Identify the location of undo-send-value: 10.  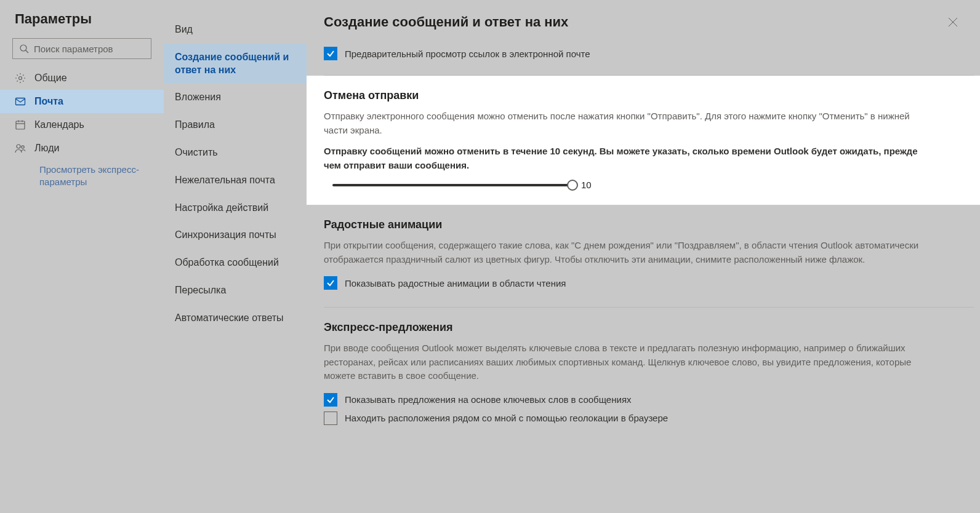
(586, 185).